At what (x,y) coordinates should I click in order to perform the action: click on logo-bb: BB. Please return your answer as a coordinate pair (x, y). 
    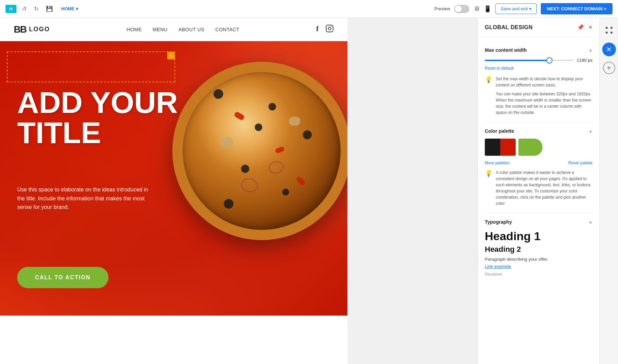
    Looking at the image, I should click on (20, 30).